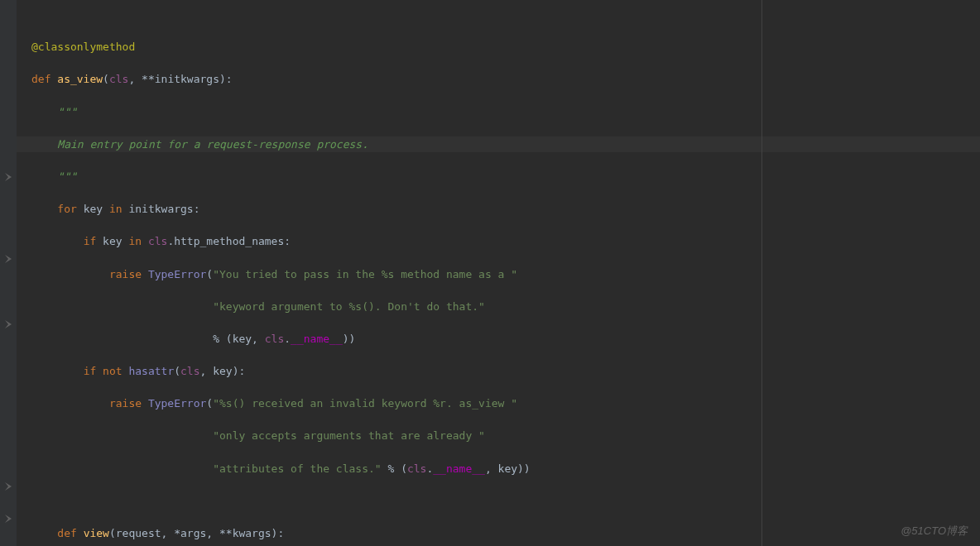 The image size is (980, 546). Describe the element at coordinates (498, 47) in the screenshot. I see `code-line: @classonlymethod` at that location.